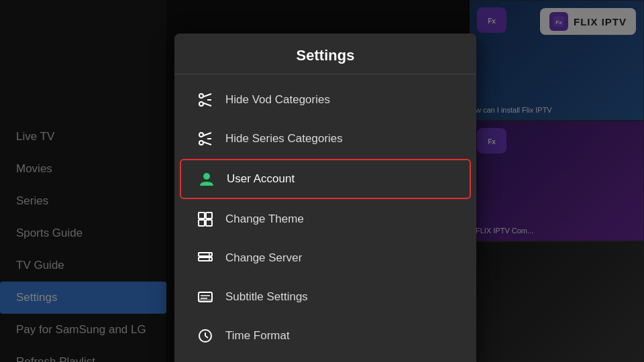 The image size is (644, 362). What do you see at coordinates (205, 100) in the screenshot?
I see `scissors-icon` at bounding box center [205, 100].